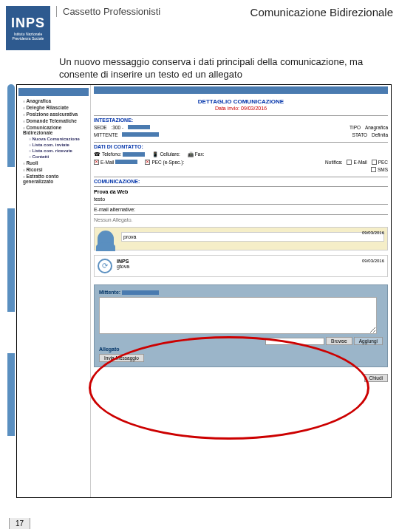 The image size is (399, 532). I want to click on page-number: 17, so click(19, 523).